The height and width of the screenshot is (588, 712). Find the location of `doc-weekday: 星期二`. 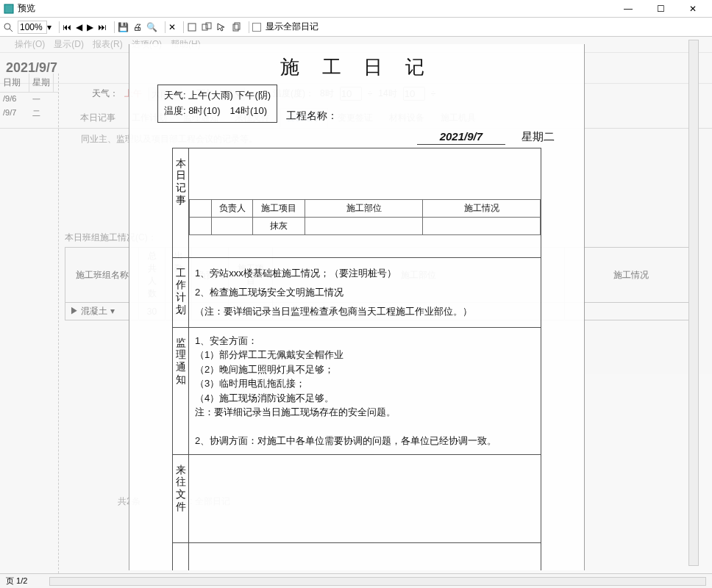

doc-weekday: 星期二 is located at coordinates (538, 137).